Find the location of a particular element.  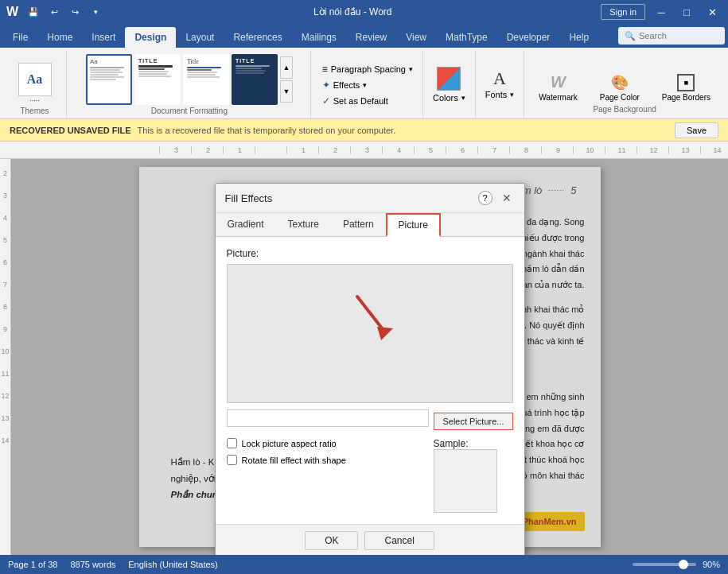

sidebar-num-11: 11 is located at coordinates (5, 374).